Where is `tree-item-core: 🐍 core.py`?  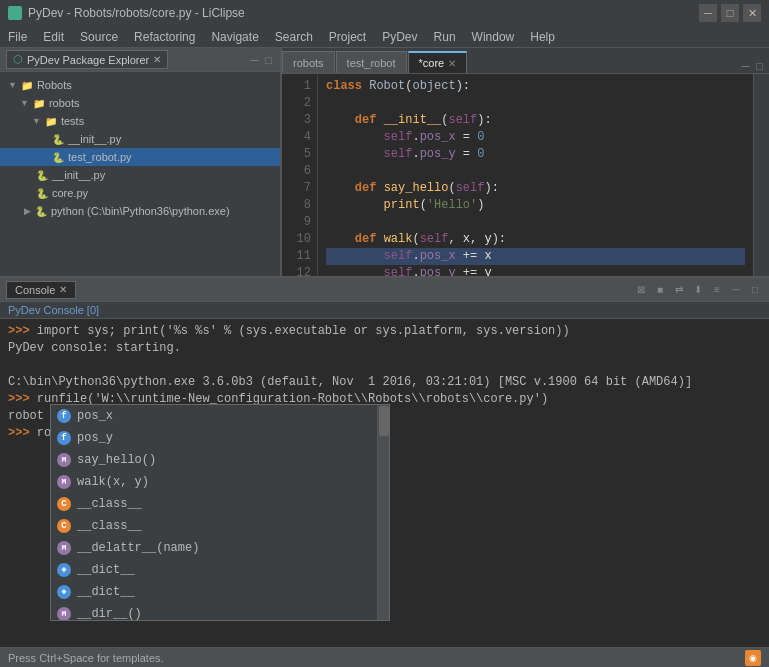 tree-item-core: 🐍 core.py is located at coordinates (140, 193).